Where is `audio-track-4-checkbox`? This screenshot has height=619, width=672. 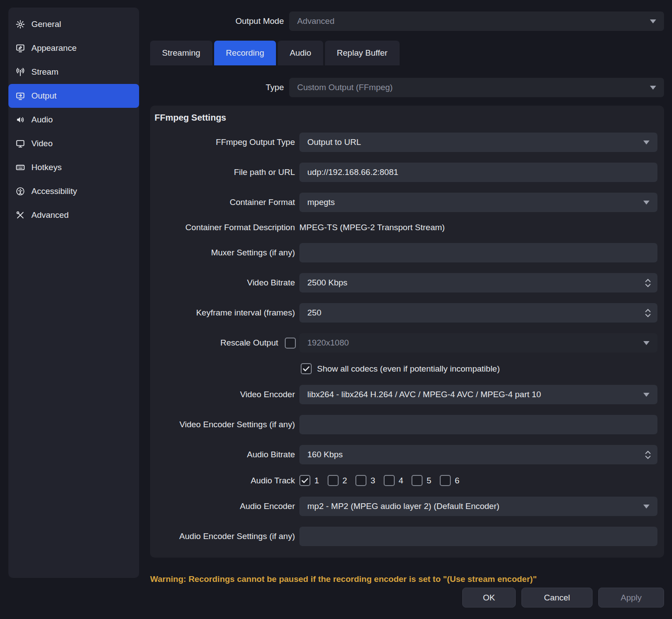
audio-track-4-checkbox is located at coordinates (389, 481).